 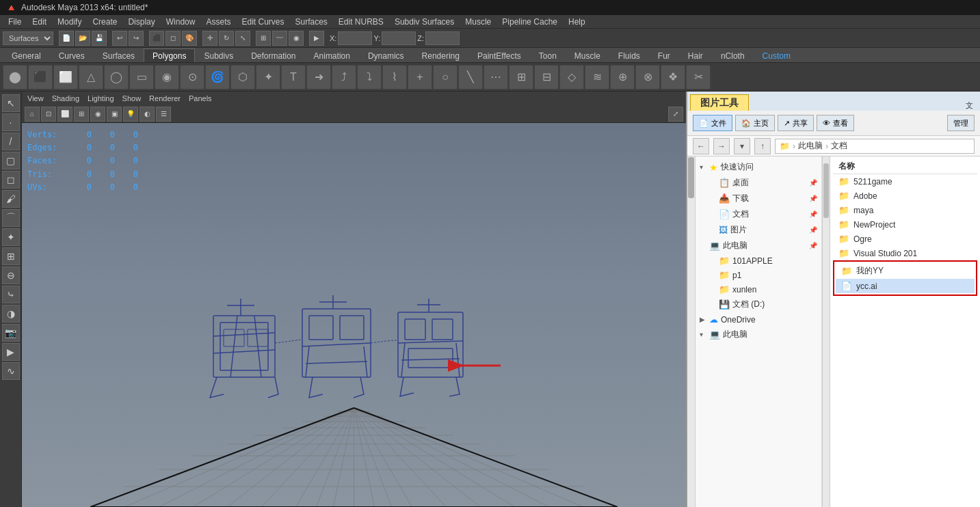 I want to click on snap-grid-icon: ⊞, so click(x=263, y=38).